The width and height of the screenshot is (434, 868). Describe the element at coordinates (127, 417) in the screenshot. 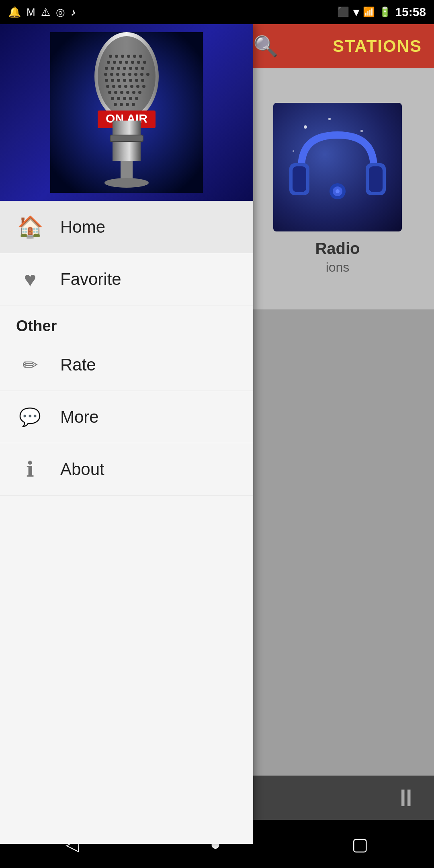

I see `menu-item-more: 💬 More` at that location.